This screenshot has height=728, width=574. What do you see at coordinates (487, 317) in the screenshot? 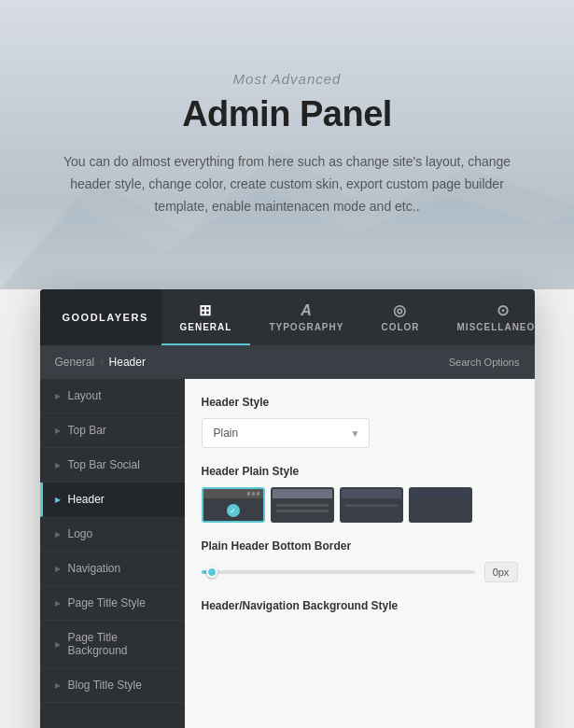
I see `tab-miscellaneous: ⊙ MISCELLANEOUS` at bounding box center [487, 317].